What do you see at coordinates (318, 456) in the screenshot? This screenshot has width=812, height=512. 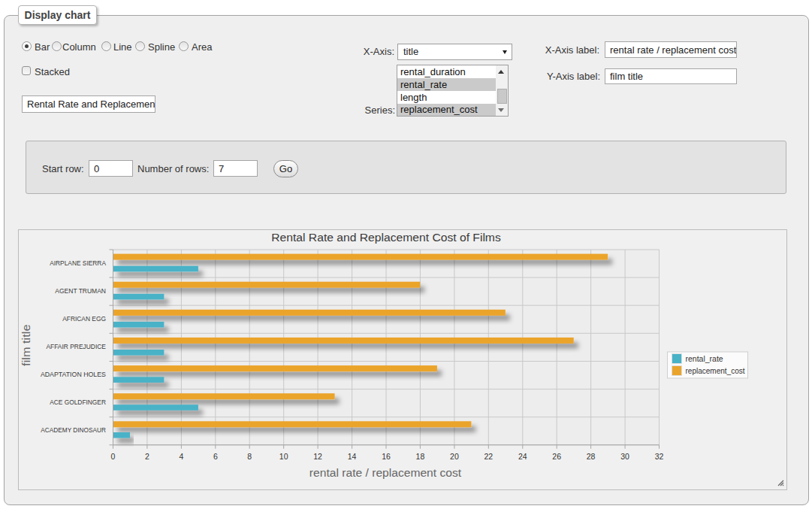 I see `svg-text: 12` at bounding box center [318, 456].